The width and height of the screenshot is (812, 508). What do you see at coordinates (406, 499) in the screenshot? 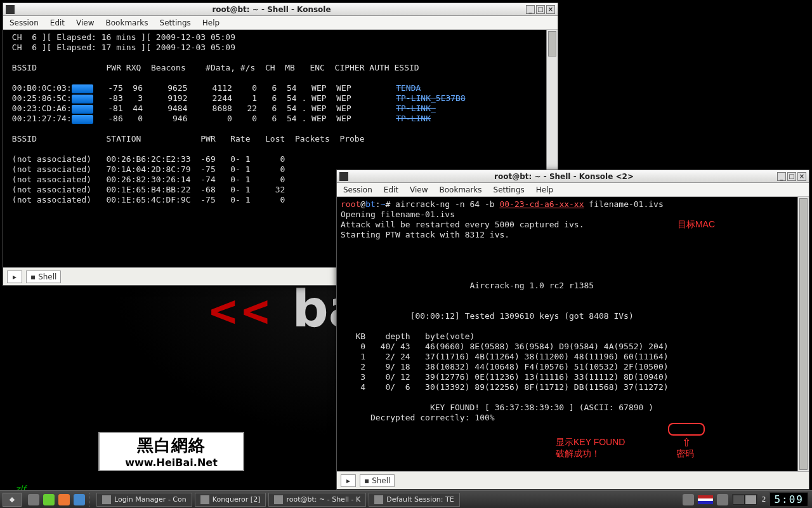
I see `taskbar: ◆ Login Manager - Con Konqueror [2] root…` at bounding box center [406, 499].